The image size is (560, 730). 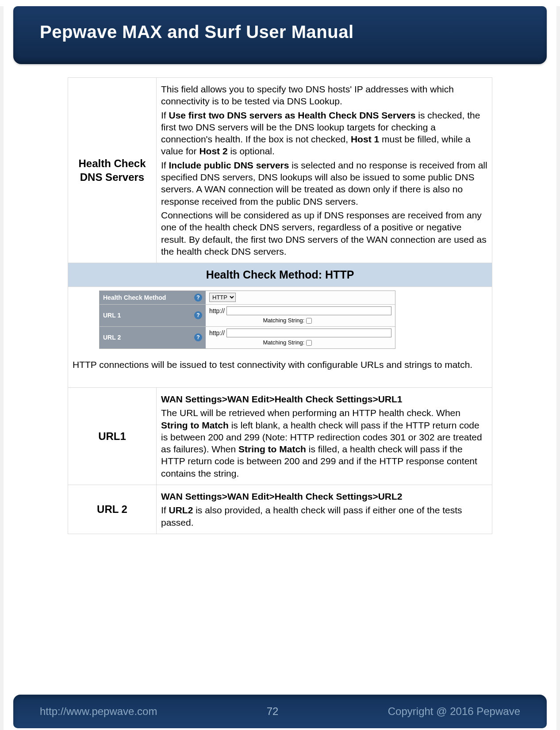 I want to click on url1-match-checkbox, so click(x=309, y=321).